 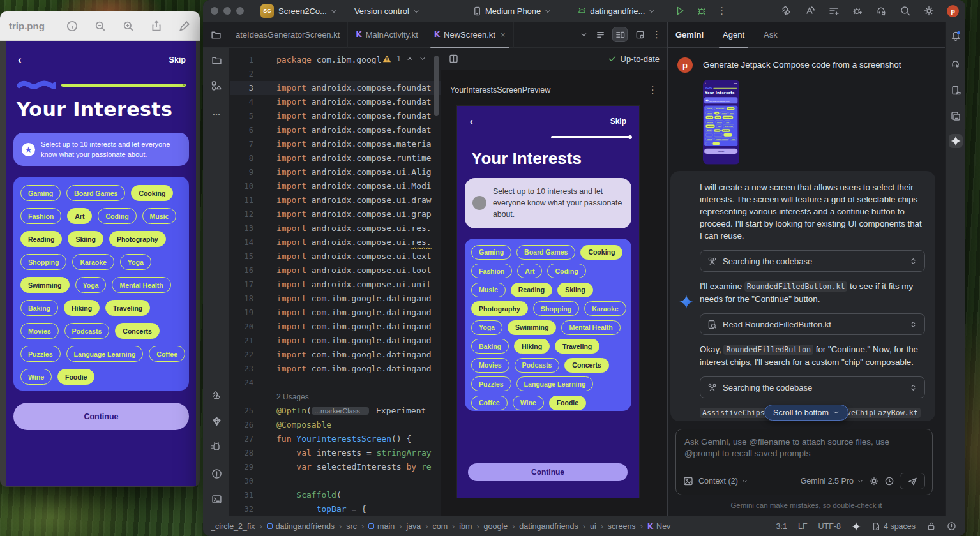 I want to click on tab-agent: Agent, so click(x=734, y=34).